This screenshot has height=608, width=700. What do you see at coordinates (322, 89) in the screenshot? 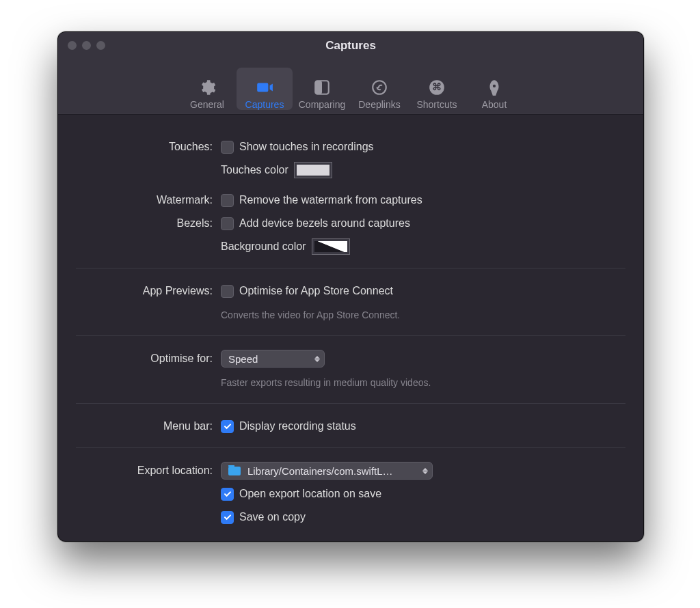
I see `tab-comparing: Comparing` at bounding box center [322, 89].